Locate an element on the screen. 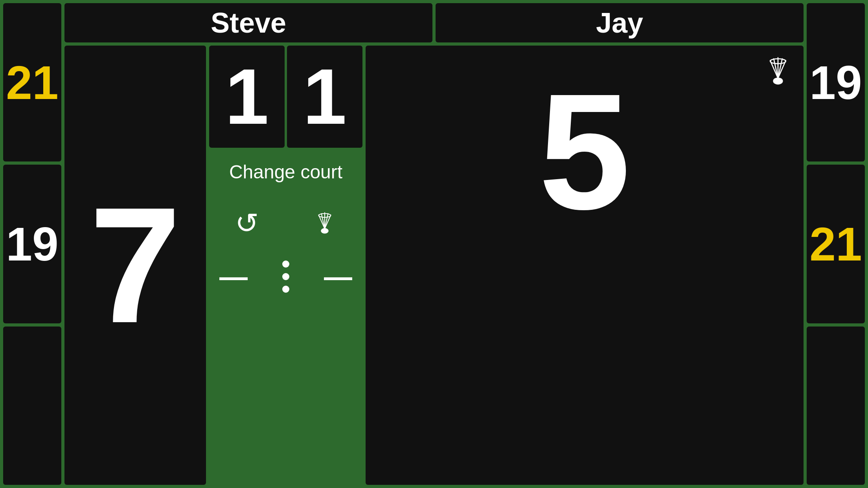 This screenshot has height=488, width=868. right-score-set2: 21 is located at coordinates (836, 244).